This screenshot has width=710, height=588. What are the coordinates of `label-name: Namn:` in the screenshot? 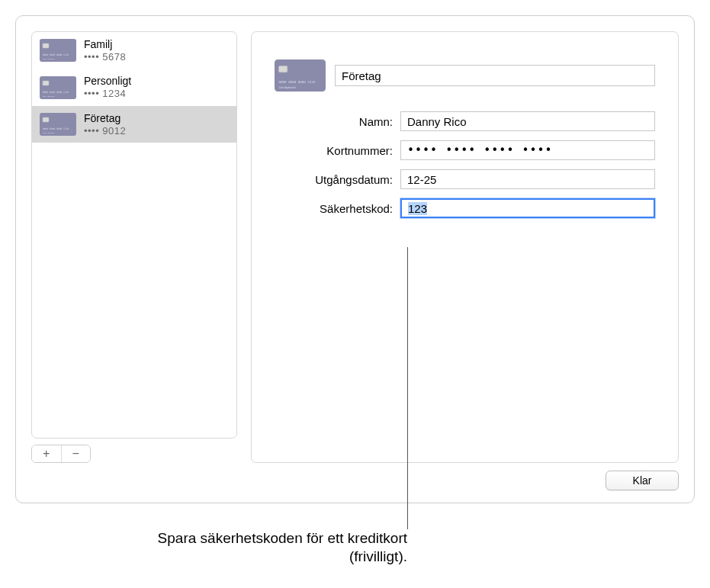 It's located at (337, 122).